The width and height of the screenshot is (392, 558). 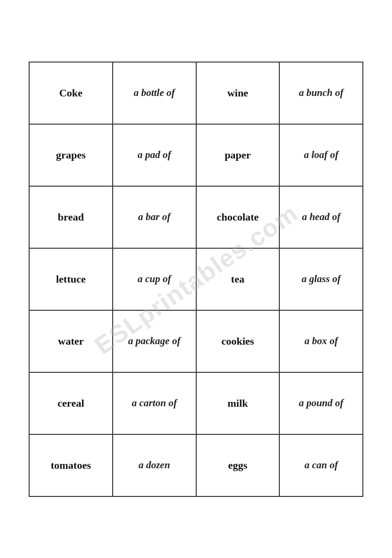 What do you see at coordinates (155, 217) in the screenshot?
I see `cell-2-1: a bar of` at bounding box center [155, 217].